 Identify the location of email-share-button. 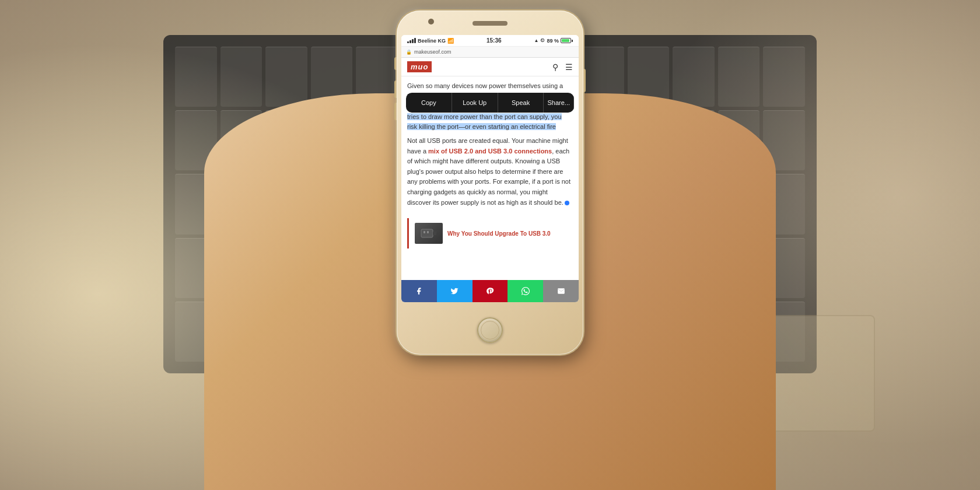
(561, 291).